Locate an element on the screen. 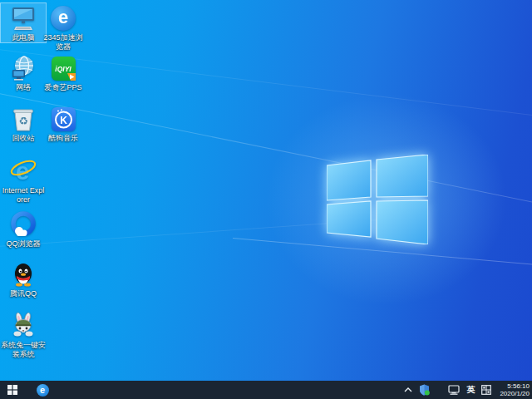 This screenshot has height=399, width=532. ime-tray-icon is located at coordinates (486, 390).